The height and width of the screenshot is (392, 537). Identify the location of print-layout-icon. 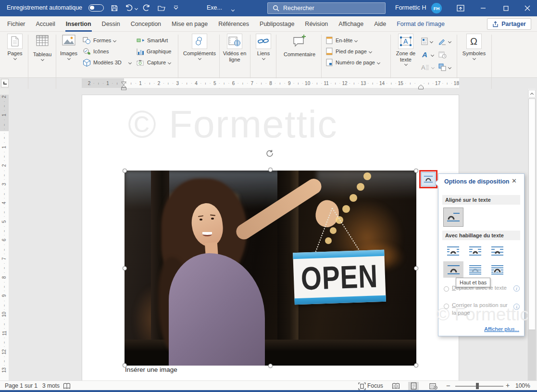
(413, 386).